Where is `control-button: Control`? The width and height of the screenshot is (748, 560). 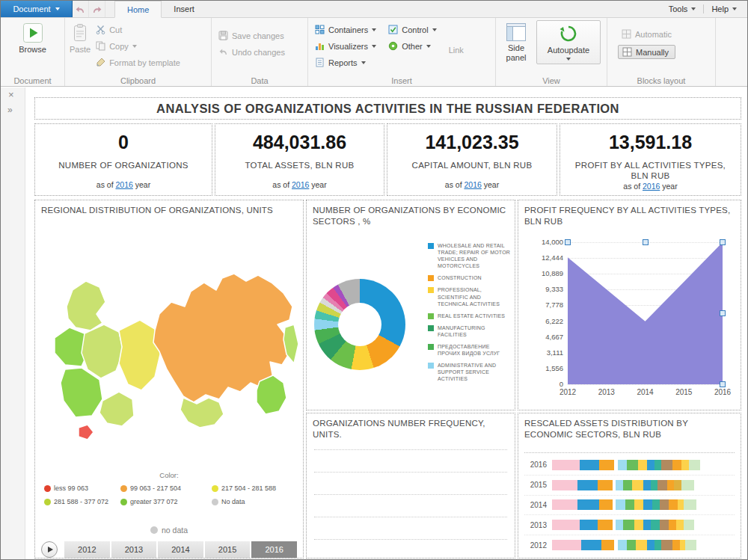 control-button: Control is located at coordinates (412, 30).